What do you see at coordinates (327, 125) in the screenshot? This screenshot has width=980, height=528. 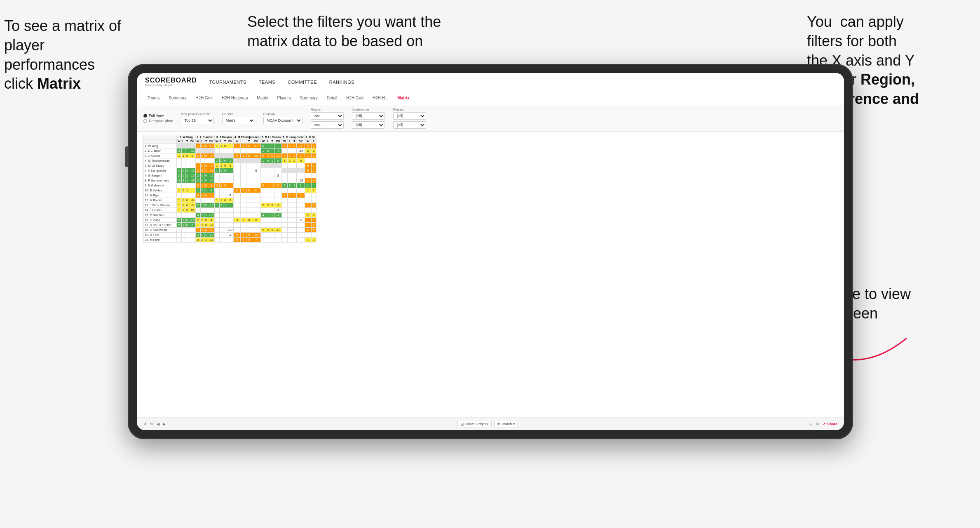 I see `region-select-bottom: N/A` at bounding box center [327, 125].